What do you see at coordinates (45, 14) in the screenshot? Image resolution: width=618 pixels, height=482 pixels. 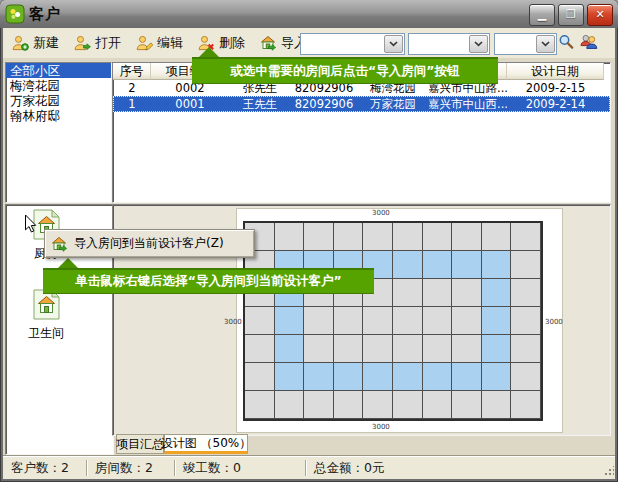 I see `window-title: 客户` at bounding box center [45, 14].